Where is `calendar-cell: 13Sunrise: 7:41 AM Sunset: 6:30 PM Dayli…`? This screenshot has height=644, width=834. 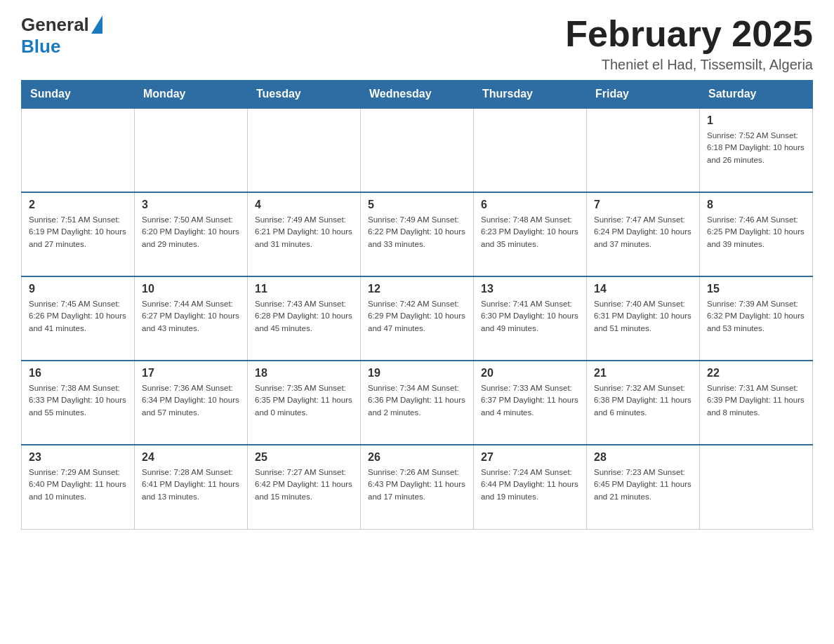
calendar-cell: 13Sunrise: 7:41 AM Sunset: 6:30 PM Dayli… is located at coordinates (531, 318).